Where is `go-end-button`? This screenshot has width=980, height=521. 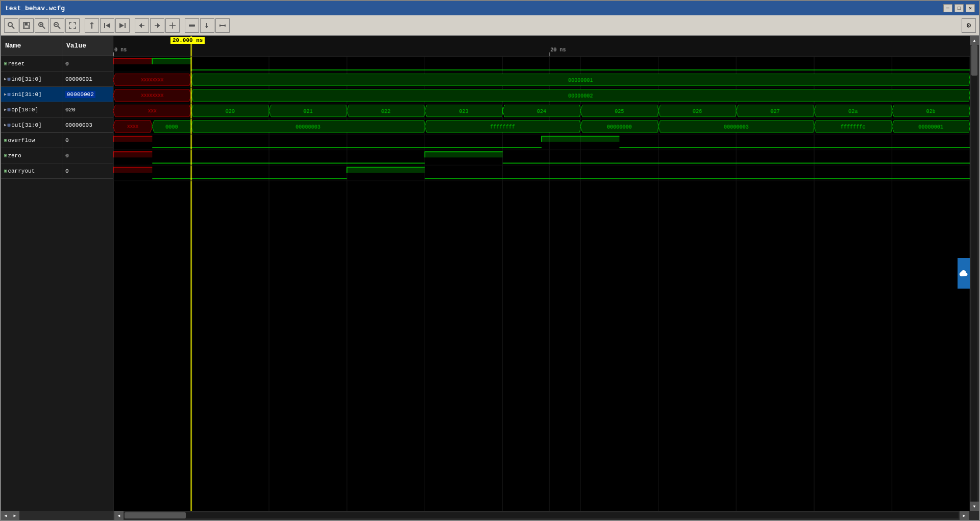 go-end-button is located at coordinates (122, 26).